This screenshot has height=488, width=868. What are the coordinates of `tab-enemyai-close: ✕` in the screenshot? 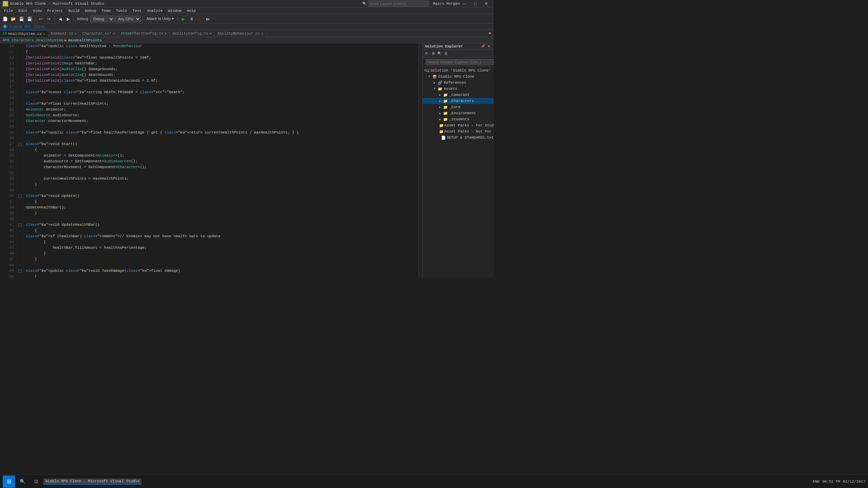 It's located at (76, 34).